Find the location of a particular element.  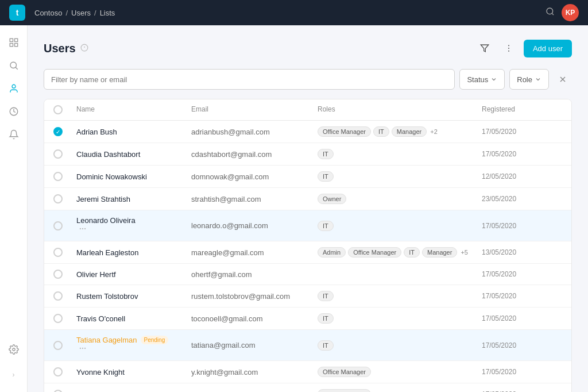

status-filter-dropdown: Status is located at coordinates (482, 79).